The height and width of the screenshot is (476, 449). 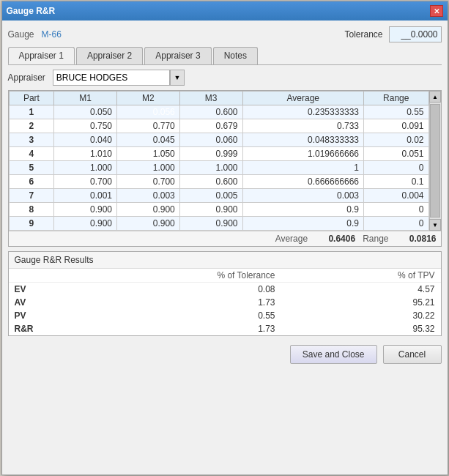 What do you see at coordinates (396, 196) in the screenshot?
I see `table-cell: 0.004` at bounding box center [396, 196].